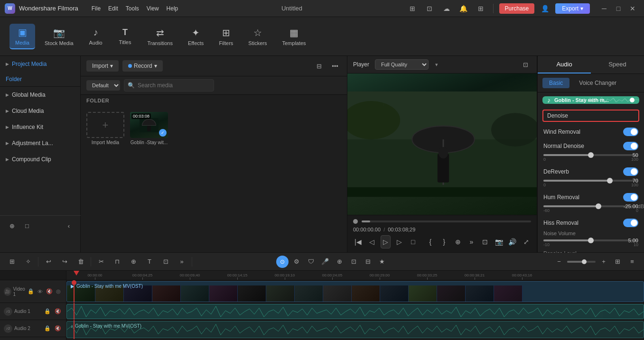 The width and height of the screenshot is (644, 340). I want to click on stop-icon: □, so click(413, 242).